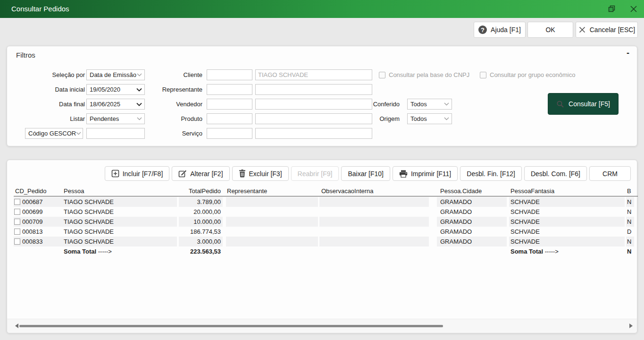  What do you see at coordinates (491, 174) in the screenshot?
I see `desbl-fin-button: Desbl. Fin. [F12]` at bounding box center [491, 174].